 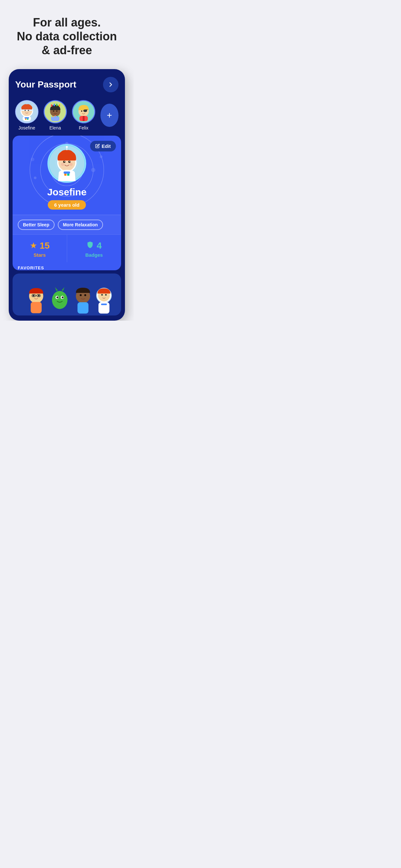 What do you see at coordinates (110, 115) in the screenshot?
I see `add-user-button: +` at bounding box center [110, 115].